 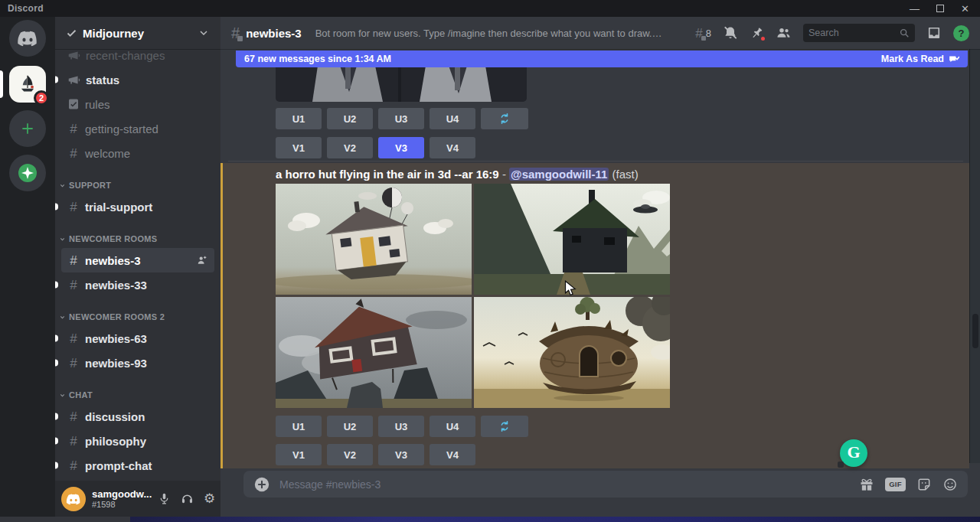 What do you see at coordinates (119, 207) in the screenshot?
I see `channel-label: trial-support` at bounding box center [119, 207].